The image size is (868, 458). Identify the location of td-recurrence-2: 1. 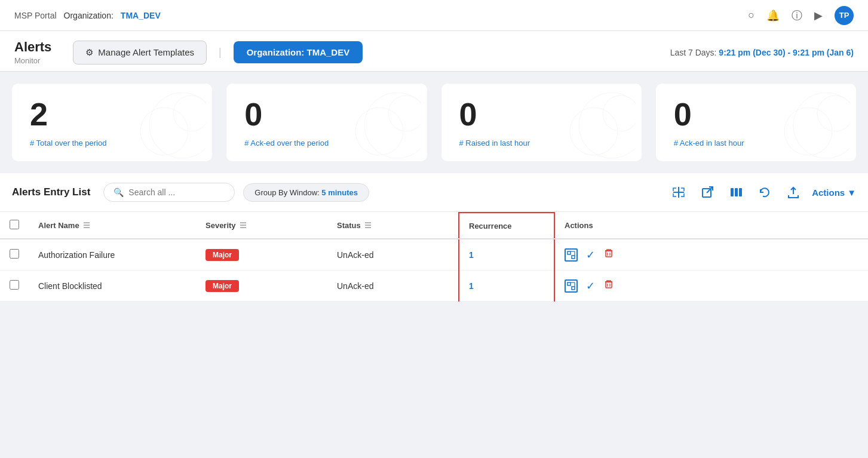
(507, 286).